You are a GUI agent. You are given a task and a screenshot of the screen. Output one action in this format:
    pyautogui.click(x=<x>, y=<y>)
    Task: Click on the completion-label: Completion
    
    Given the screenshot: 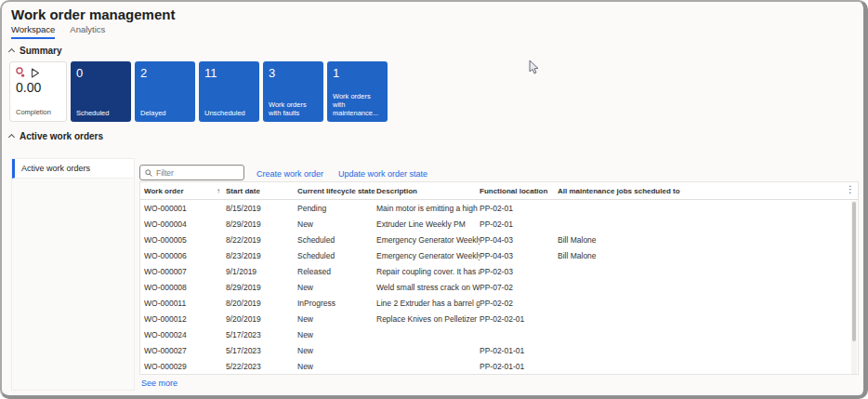 What is the action you would take?
    pyautogui.click(x=38, y=112)
    